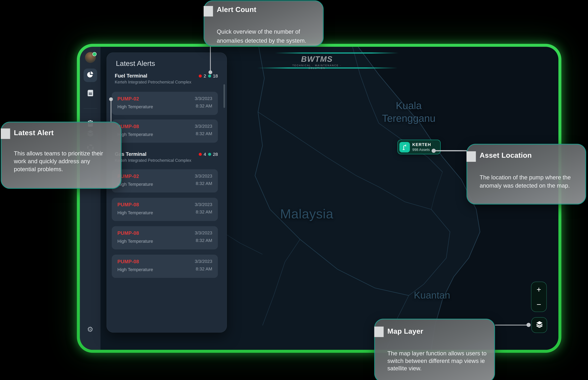 The image size is (588, 380). Describe the element at coordinates (215, 154) in the screenshot. I see `normal-count: 28` at that location.